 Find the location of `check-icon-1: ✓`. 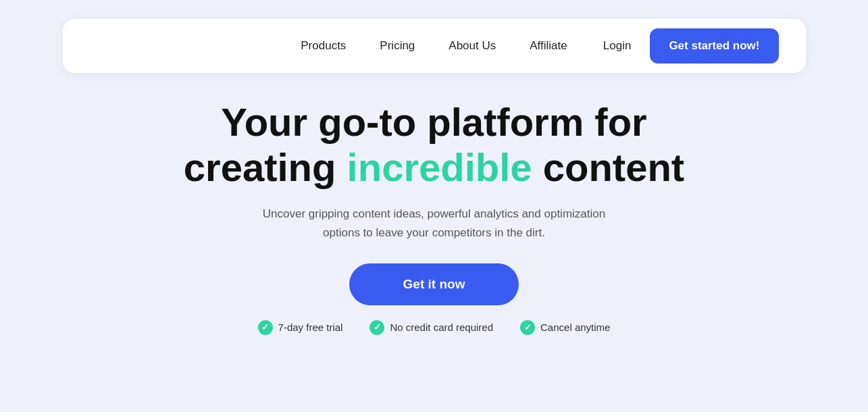

check-icon-1: ✓ is located at coordinates (265, 328).